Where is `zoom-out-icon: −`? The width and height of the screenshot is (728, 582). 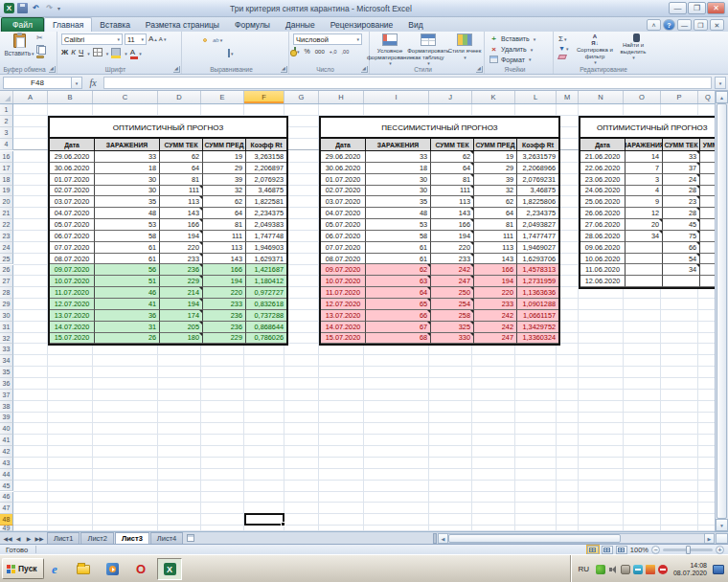
zoom-out-icon: − is located at coordinates (655, 549).